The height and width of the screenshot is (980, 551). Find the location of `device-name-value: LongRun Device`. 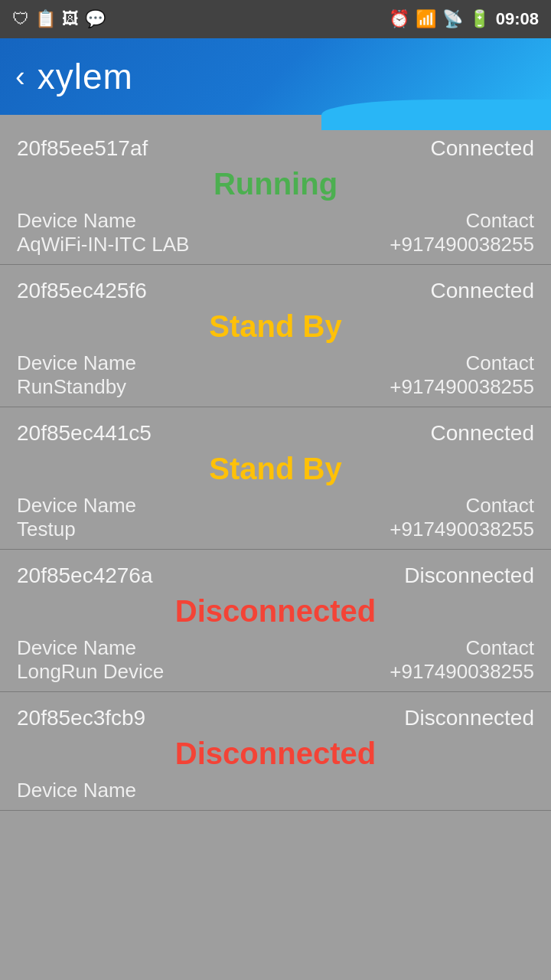

device-name-value: LongRun Device is located at coordinates (90, 672).